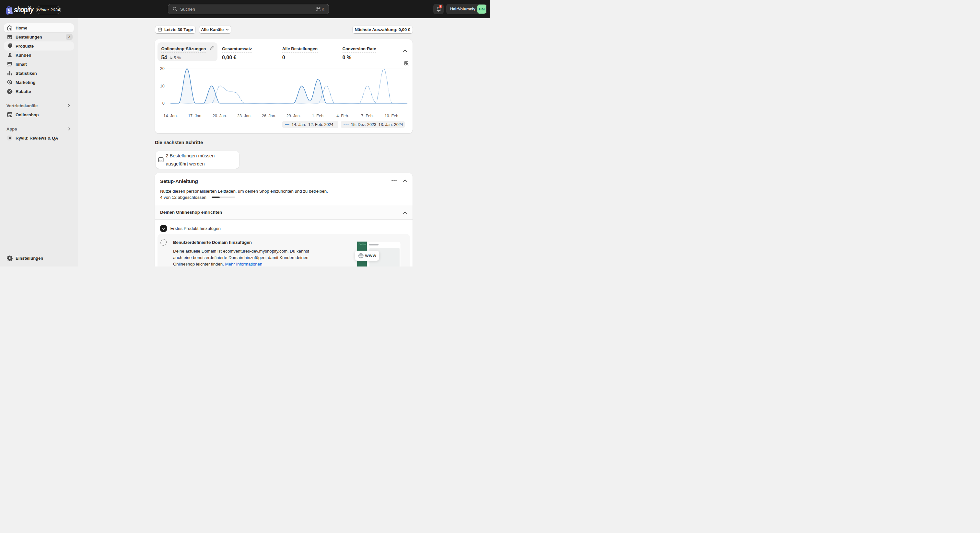 The width and height of the screenshot is (980, 533). Describe the element at coordinates (392, 116) in the screenshot. I see `svg-text: 10. Feb.` at that location.